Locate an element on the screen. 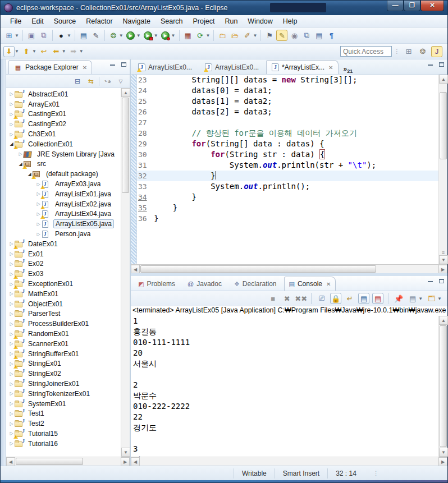  code-line-32: 32 } is located at coordinates (287, 176).